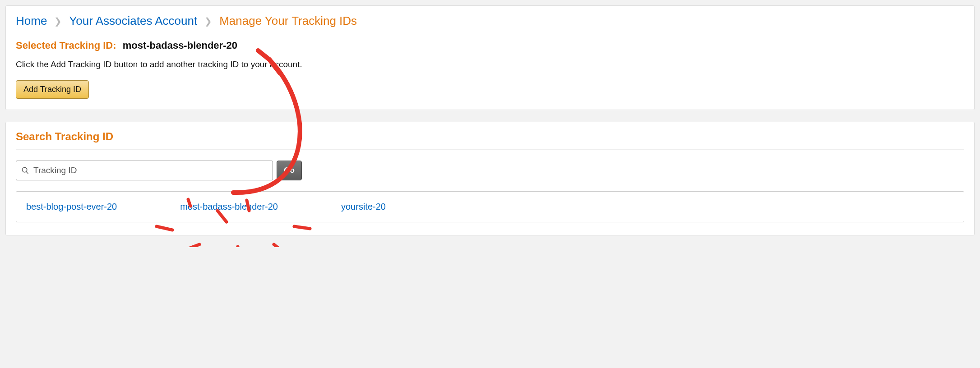  Describe the element at coordinates (180, 45) in the screenshot. I see `selected-tracking-value: most-badass-blender-20` at that location.